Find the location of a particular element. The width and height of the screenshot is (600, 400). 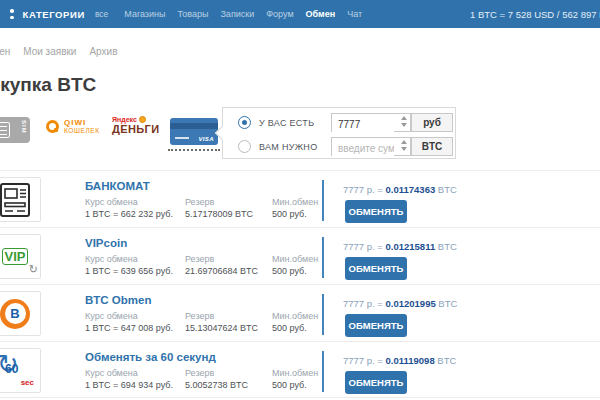

offer-name-link: BTC Obmen is located at coordinates (118, 300).